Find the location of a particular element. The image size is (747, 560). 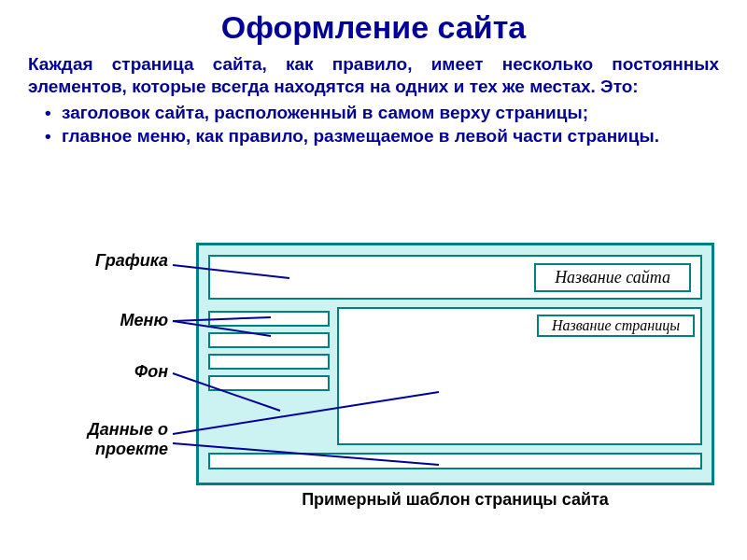

intro-paragraph: Каждая страница сайта, как правило, имее… is located at coordinates (374, 74).